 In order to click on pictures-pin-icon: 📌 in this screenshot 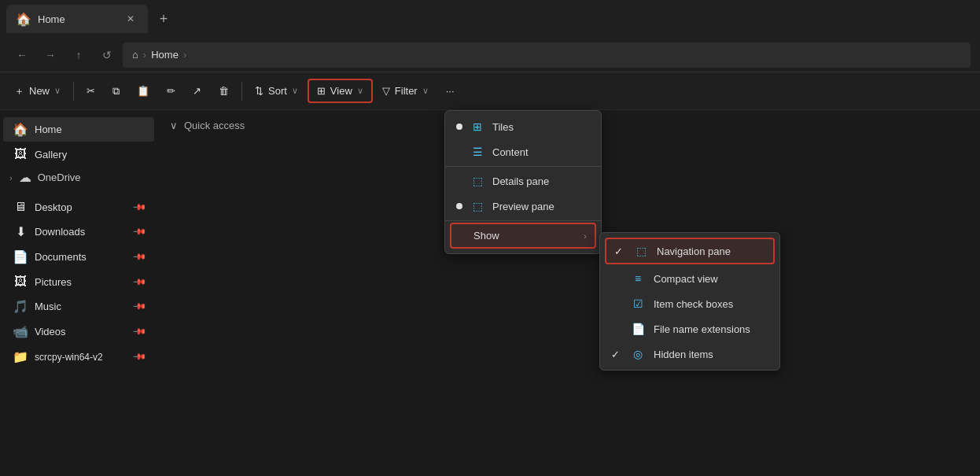, I will do `click(138, 282)`.